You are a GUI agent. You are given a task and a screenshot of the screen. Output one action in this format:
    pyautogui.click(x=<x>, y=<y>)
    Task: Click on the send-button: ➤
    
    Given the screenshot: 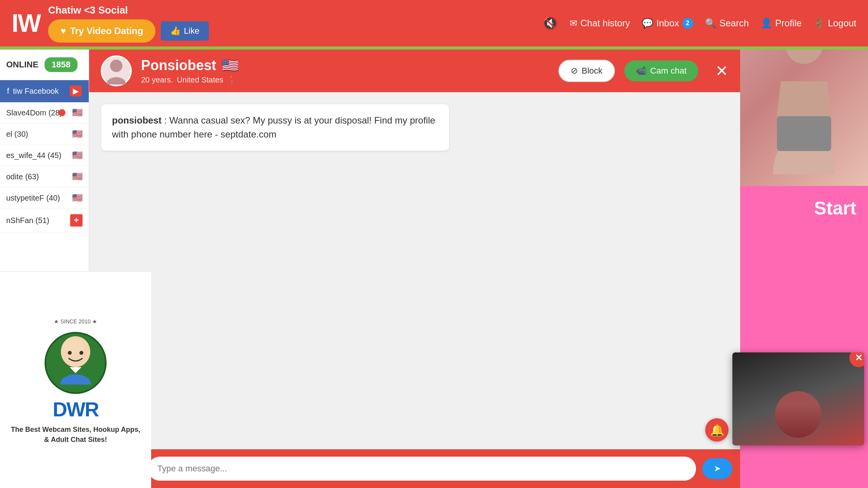 What is the action you would take?
    pyautogui.click(x=717, y=469)
    